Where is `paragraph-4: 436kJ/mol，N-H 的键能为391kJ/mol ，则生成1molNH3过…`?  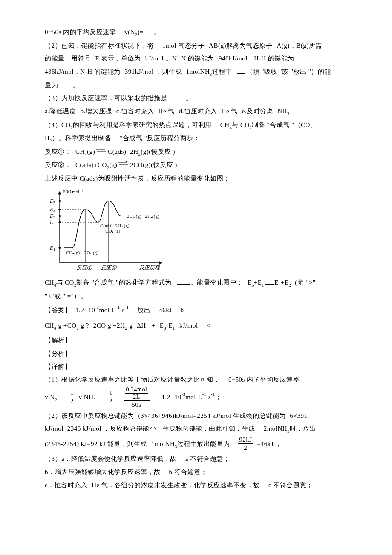
paragraph-4: 436kJ/mol，N-H 的键能为391kJ/mol ，则生成1molNH3过… is located at coordinates (195, 72).